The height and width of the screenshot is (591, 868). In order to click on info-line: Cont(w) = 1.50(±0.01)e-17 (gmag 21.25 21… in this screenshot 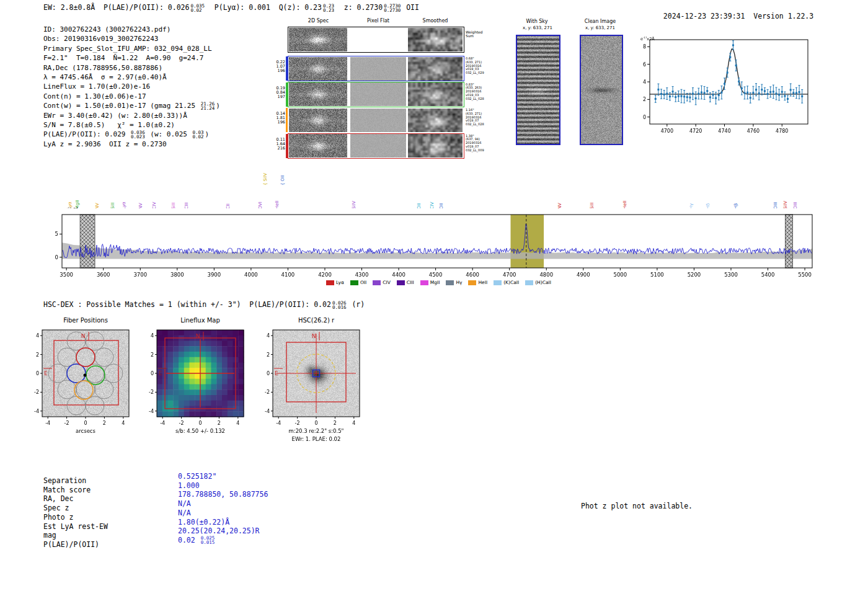, I will do `click(131, 105)`.